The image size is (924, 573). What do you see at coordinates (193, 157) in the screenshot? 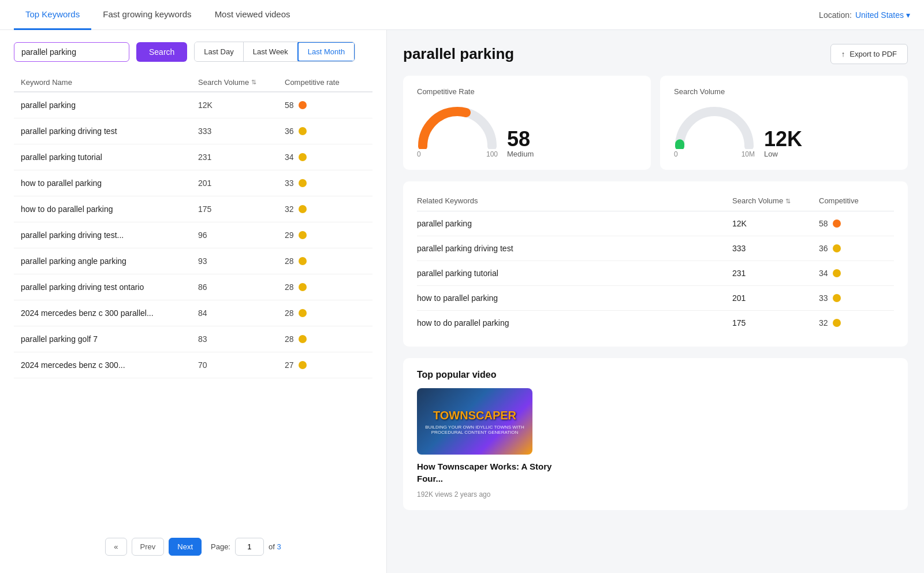
I see `table-row: parallel parking tutorial 231 34` at bounding box center [193, 157].